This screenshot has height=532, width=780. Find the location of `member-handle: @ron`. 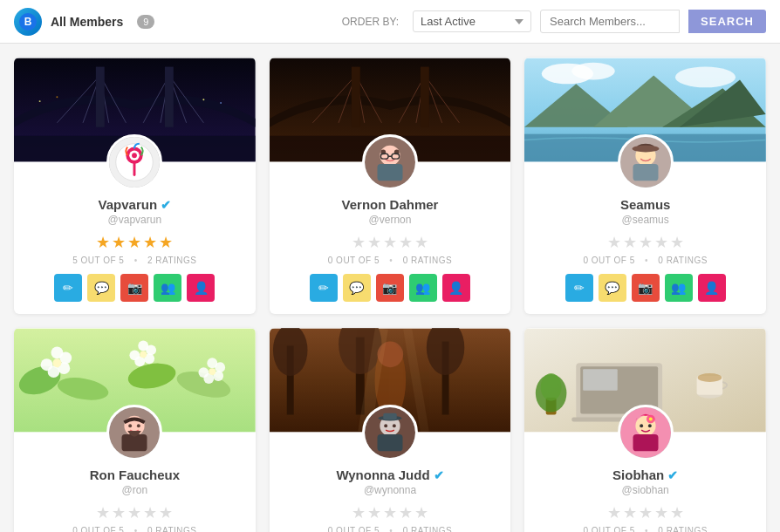

member-handle: @ron is located at coordinates (134, 490).